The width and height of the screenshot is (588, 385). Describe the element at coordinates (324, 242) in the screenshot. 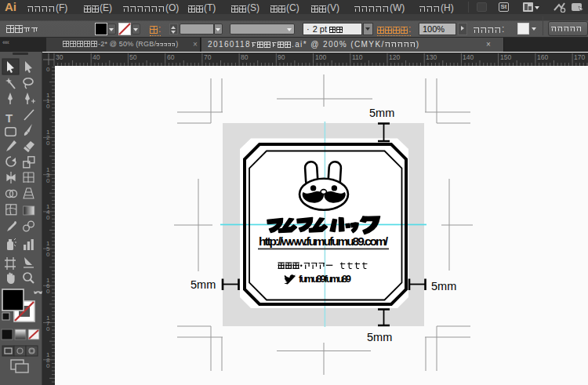

I see `svg-text: http://www.fumufumu89.com/` at that location.